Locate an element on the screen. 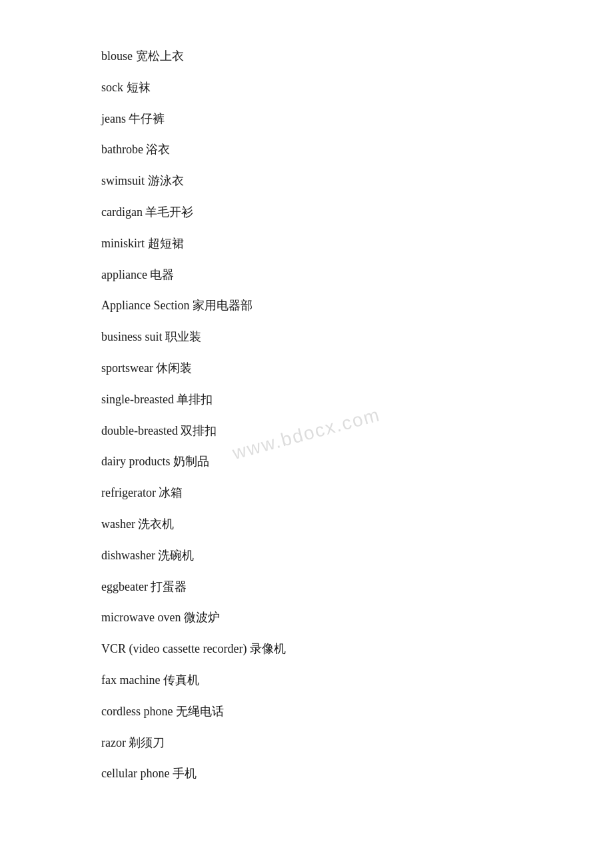  chinese-term: 游泳衣 is located at coordinates (166, 181).